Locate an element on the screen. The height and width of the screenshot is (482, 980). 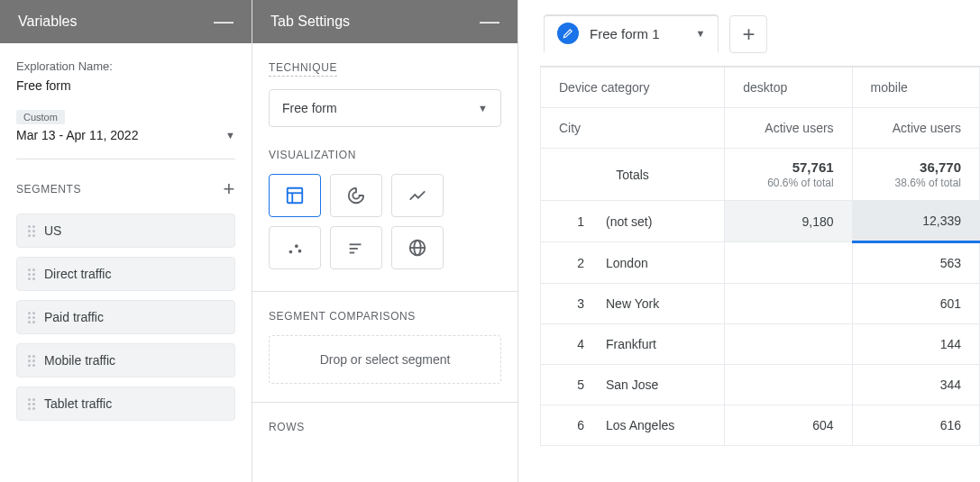
segment-chip: Mobile traffic is located at coordinates (126, 360).